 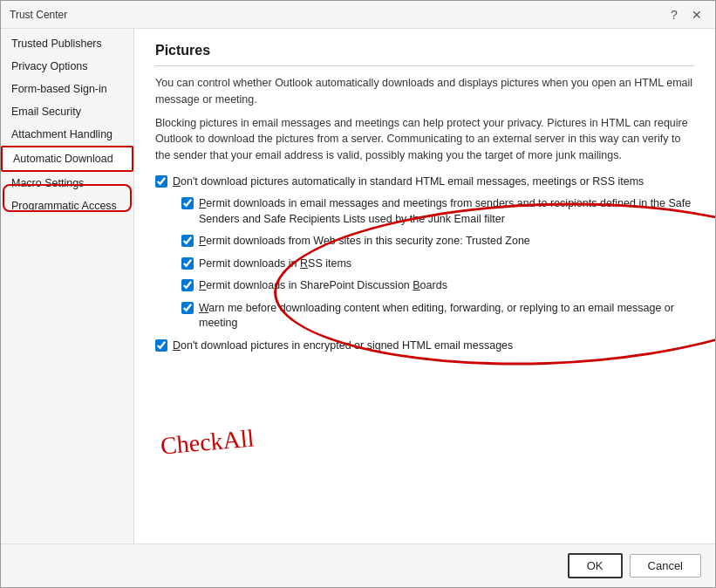 What do you see at coordinates (67, 44) in the screenshot?
I see `sidebar-item-trusted-publishers: Trusted Publishers` at bounding box center [67, 44].